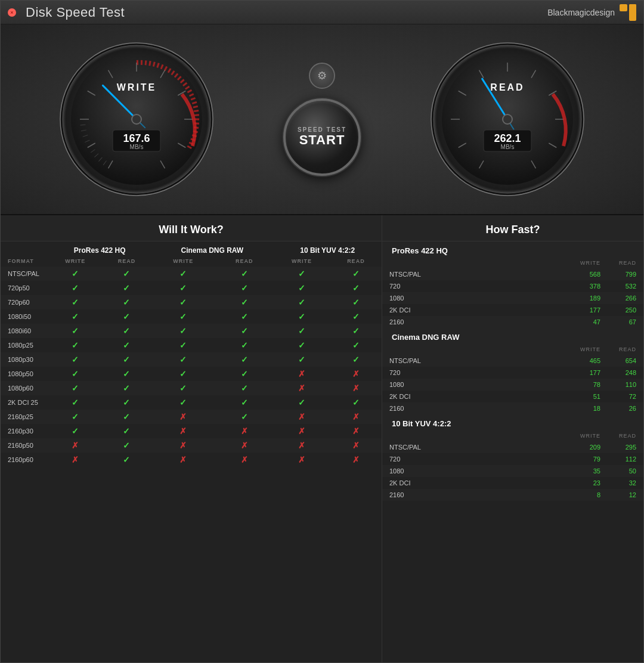 The image size is (644, 663). Describe the element at coordinates (191, 374) in the screenshot. I see `table-row: 1080p50✓✓✓✓✗✗` at that location.